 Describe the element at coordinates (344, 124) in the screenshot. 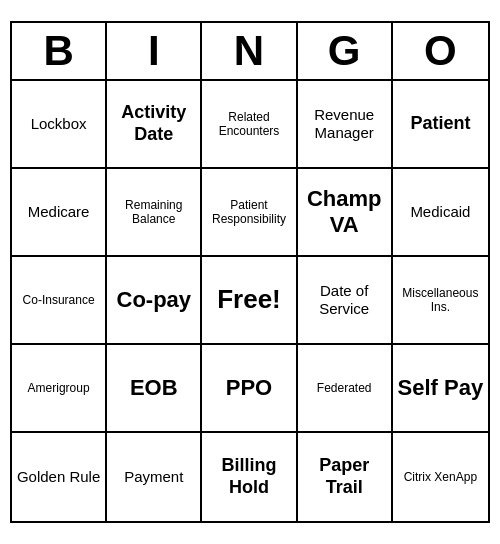

I see `cell-text: Revenue Manager` at that location.